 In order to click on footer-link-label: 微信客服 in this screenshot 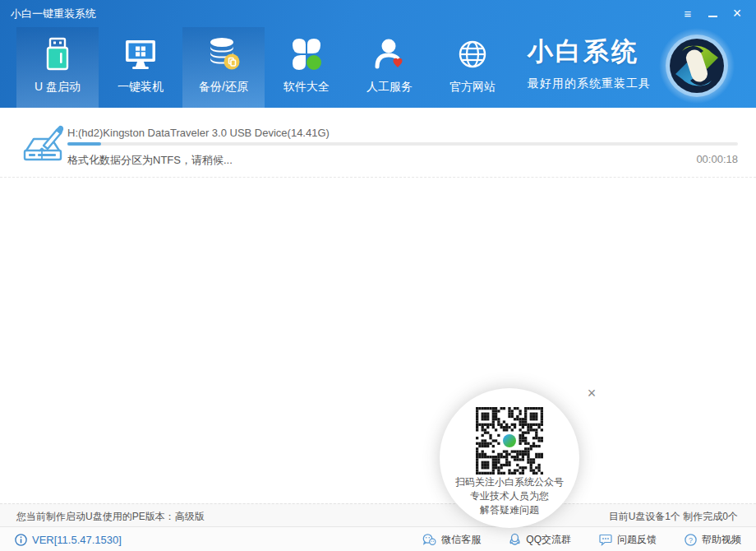, I will do `click(461, 539)`.